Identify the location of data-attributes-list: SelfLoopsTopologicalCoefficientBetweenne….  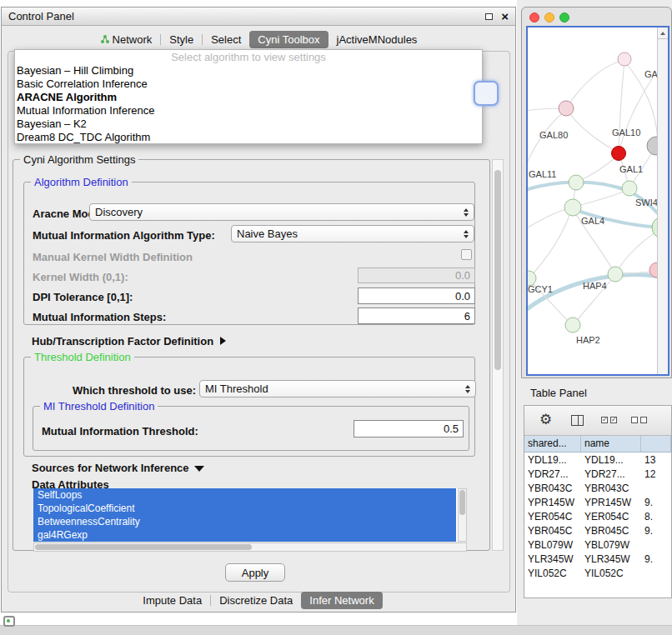
(250, 515).